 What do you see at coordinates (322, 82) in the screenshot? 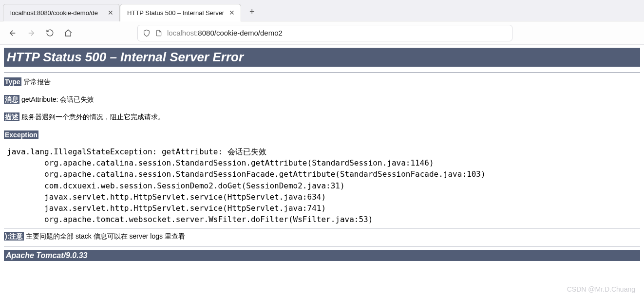
I see `error-type-line: Type 异常报告` at bounding box center [322, 82].